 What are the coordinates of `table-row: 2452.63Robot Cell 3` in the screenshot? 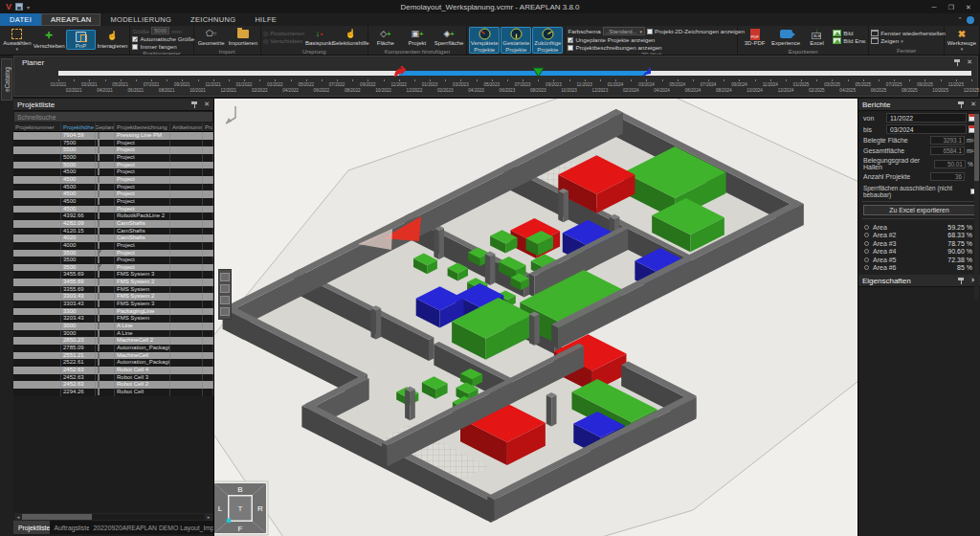 It's located at (113, 378).